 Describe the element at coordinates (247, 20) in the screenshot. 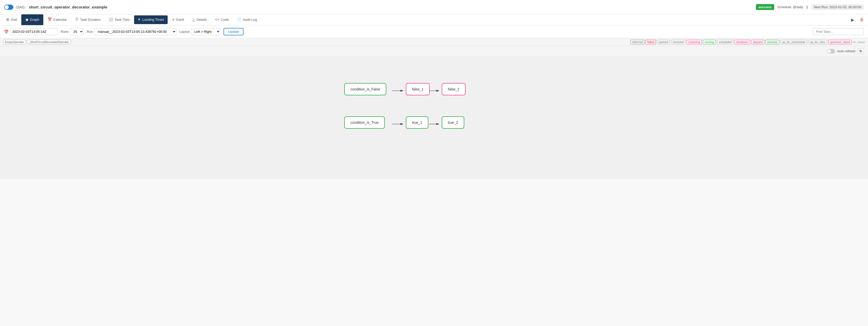

I see `tab-audit-log: 📄 Audit Log` at that location.